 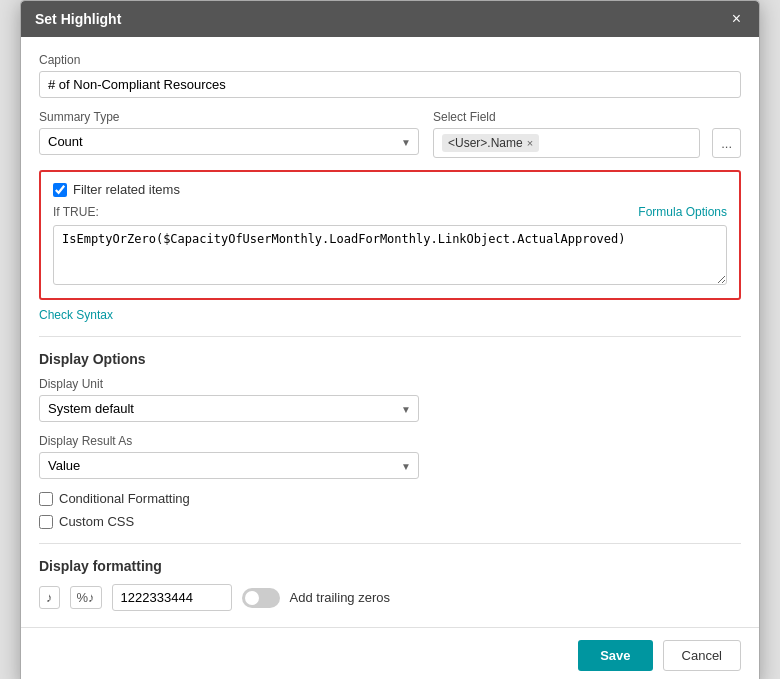 I want to click on display-unit-label: Display Unit, so click(x=390, y=384).